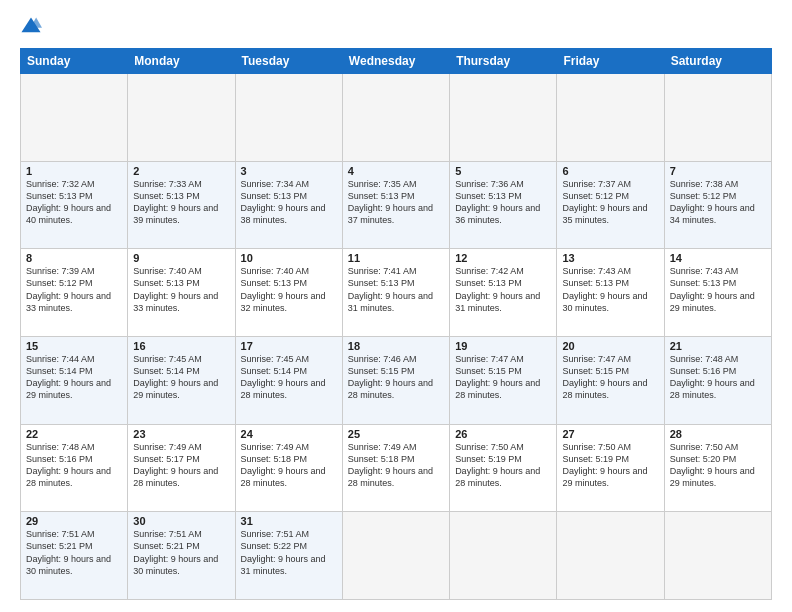 Image resolution: width=792 pixels, height=612 pixels. What do you see at coordinates (74, 468) in the screenshot?
I see `calendar-cell: 22Sunrise: 7:48 AMSunset: 5:16 PMDayligh…` at bounding box center [74, 468].